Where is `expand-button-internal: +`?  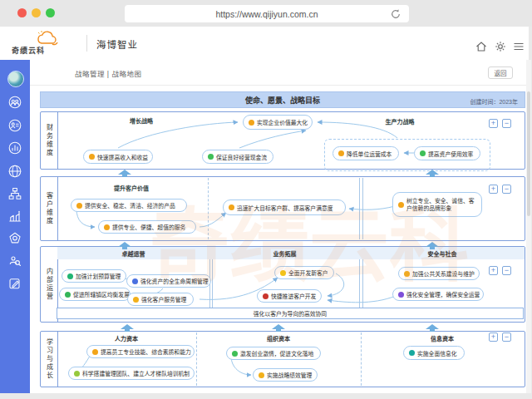 expand-button-internal: + is located at coordinates (494, 271).